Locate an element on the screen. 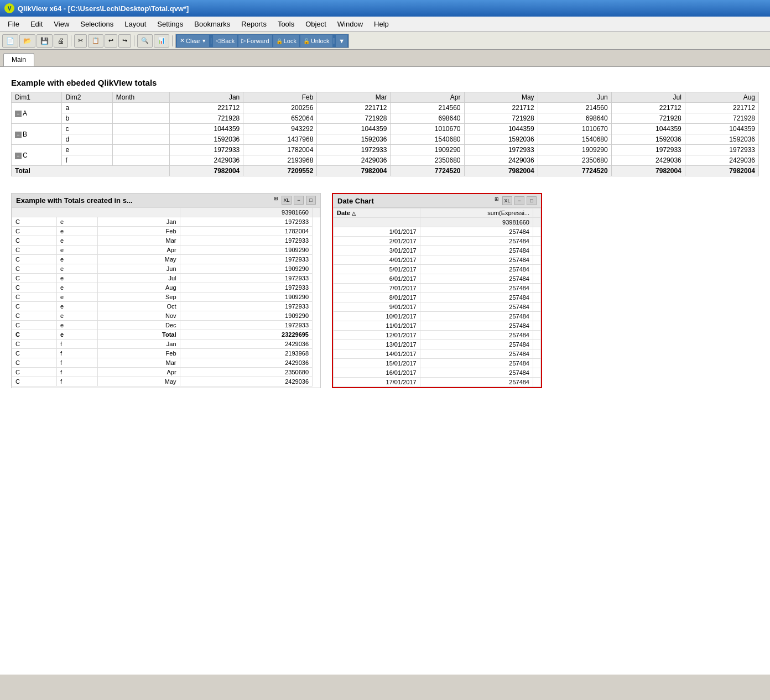 The width and height of the screenshot is (770, 700). right-panel-title: Date Chart is located at coordinates (356, 201).